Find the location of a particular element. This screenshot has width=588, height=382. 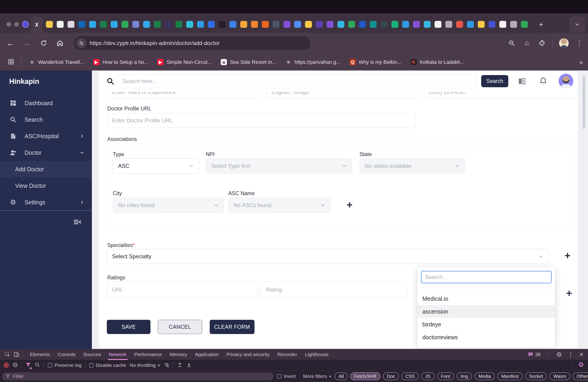

preserve-log-control: Preserve log is located at coordinates (65, 365).